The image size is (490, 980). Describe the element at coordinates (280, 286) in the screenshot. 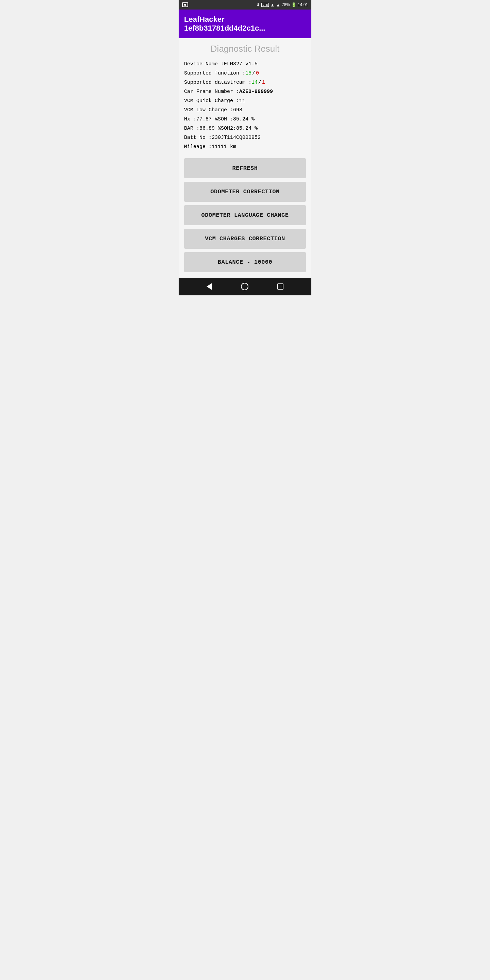

I see `recents-button` at that location.